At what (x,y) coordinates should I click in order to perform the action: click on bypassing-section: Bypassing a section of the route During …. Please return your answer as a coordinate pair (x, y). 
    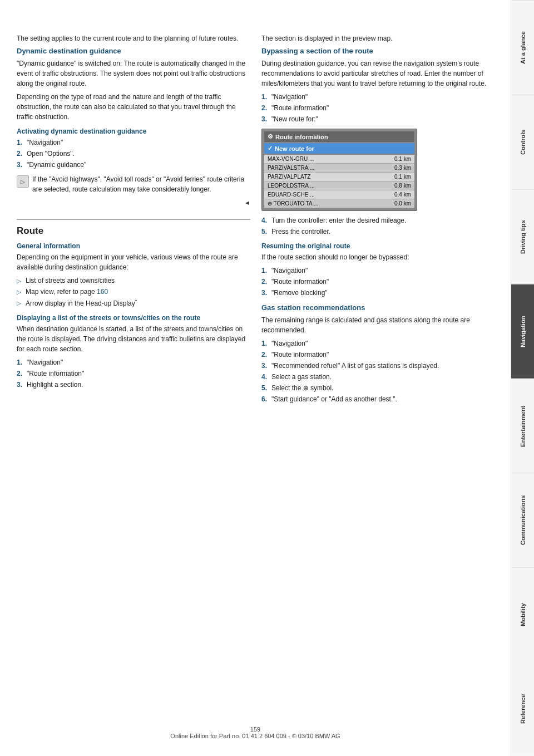
    Looking at the image, I should click on (378, 141).